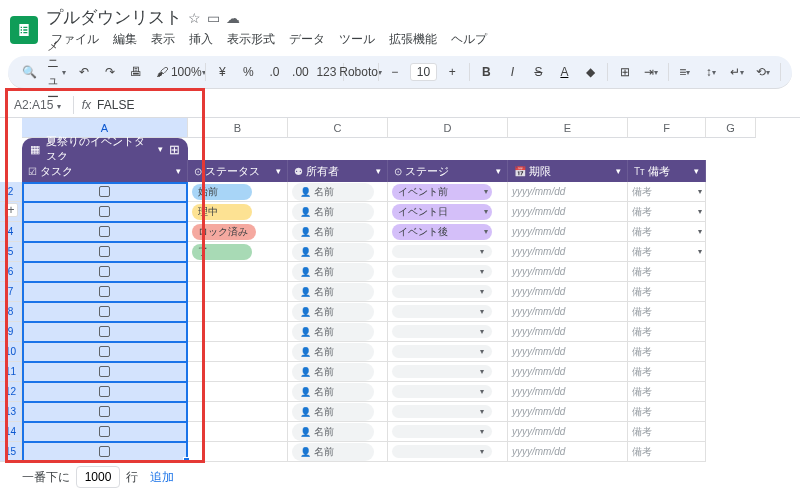  What do you see at coordinates (11, 392) in the screenshot?
I see `row-number: 12` at bounding box center [11, 392].